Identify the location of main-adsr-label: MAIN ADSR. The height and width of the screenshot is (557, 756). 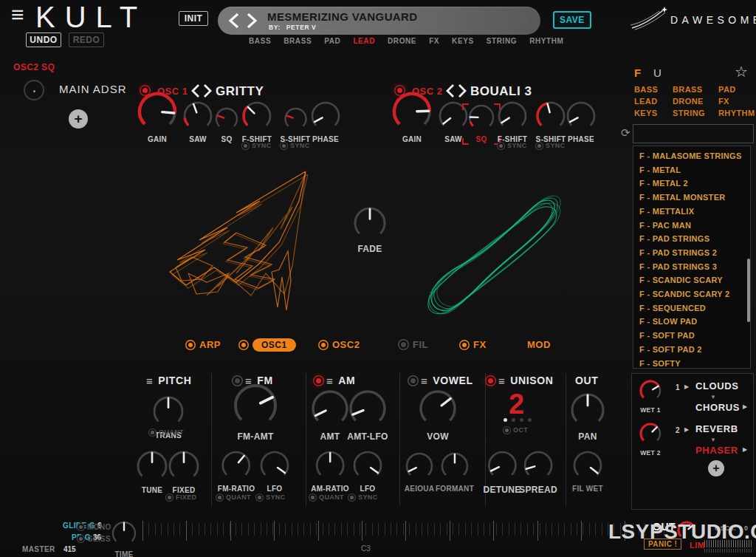
(93, 89).